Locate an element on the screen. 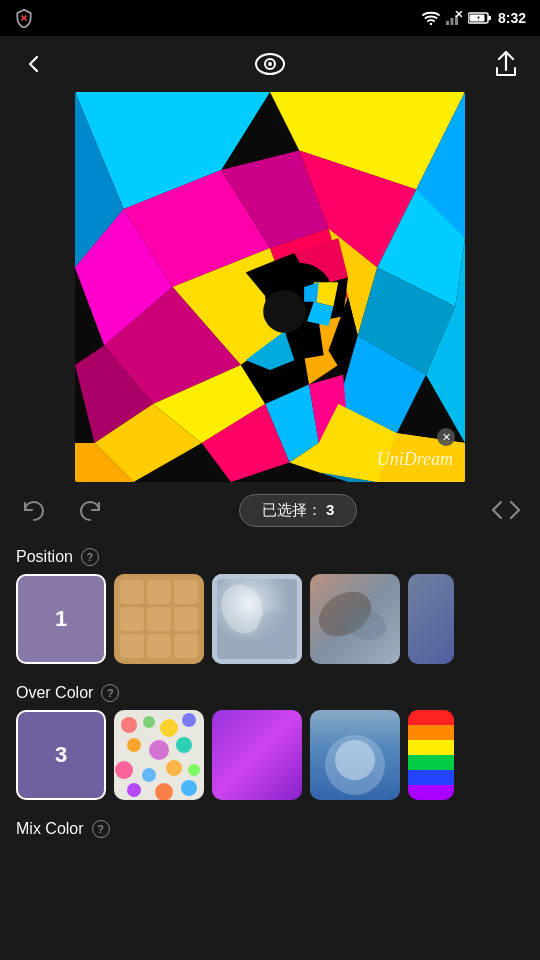 Image resolution: width=540 pixels, height=960 pixels. over-color-section-label: Over Color ? is located at coordinates (270, 692).